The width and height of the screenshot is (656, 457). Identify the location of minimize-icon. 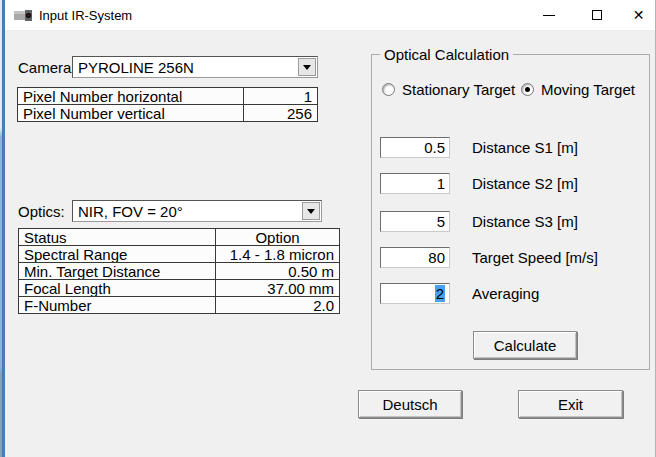
(549, 16).